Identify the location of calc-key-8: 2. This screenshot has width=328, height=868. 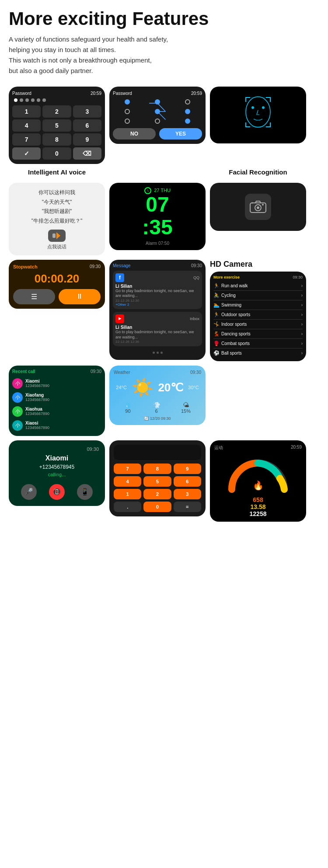
(157, 494).